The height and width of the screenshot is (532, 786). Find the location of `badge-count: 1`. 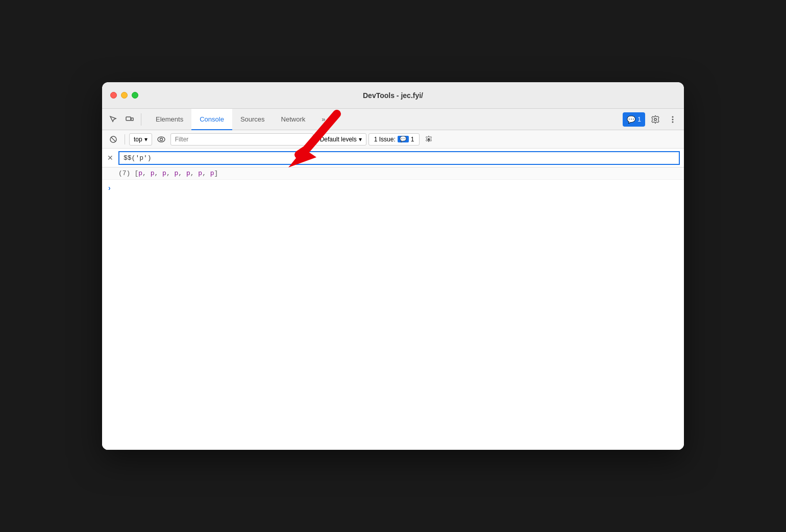

badge-count: 1 is located at coordinates (639, 119).